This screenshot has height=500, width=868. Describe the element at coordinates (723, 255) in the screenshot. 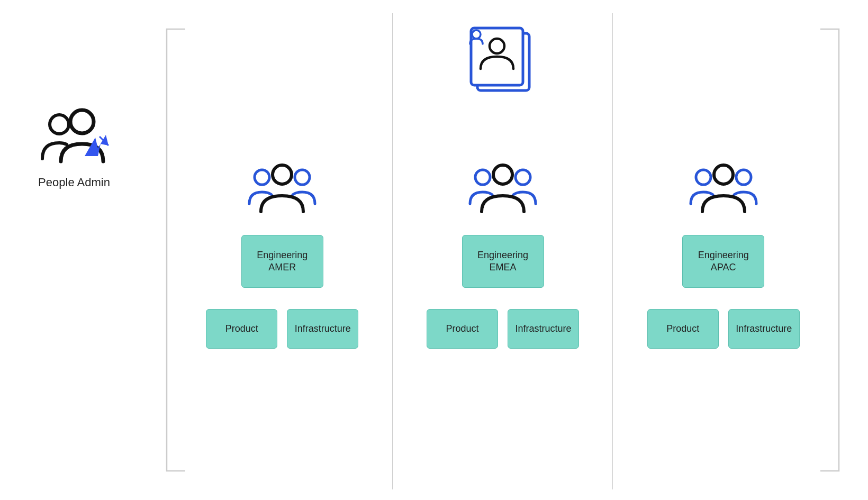

I see `column-apac: EngineeringAPAC Product Infrastructure` at that location.